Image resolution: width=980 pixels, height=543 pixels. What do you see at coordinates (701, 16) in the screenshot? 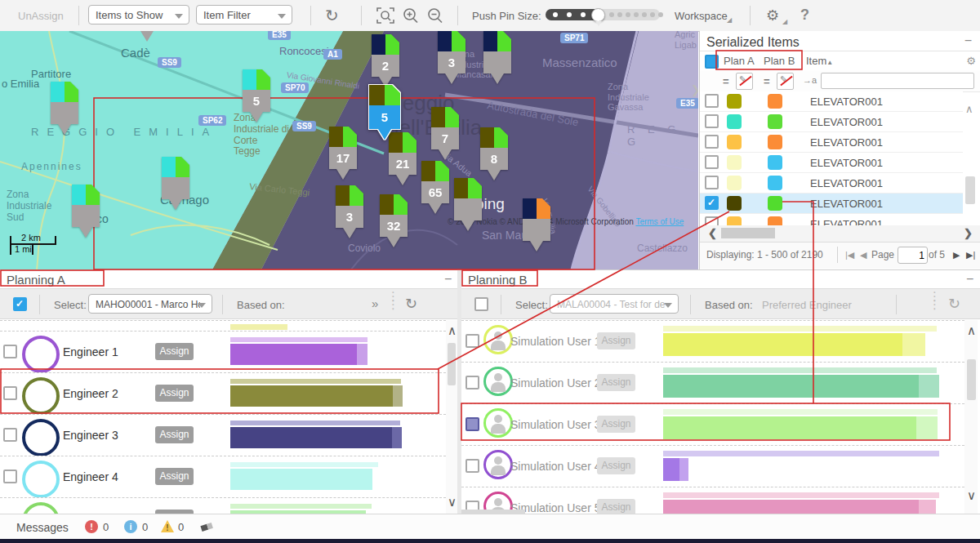
I see `workspace-menu: Workspace` at bounding box center [701, 16].